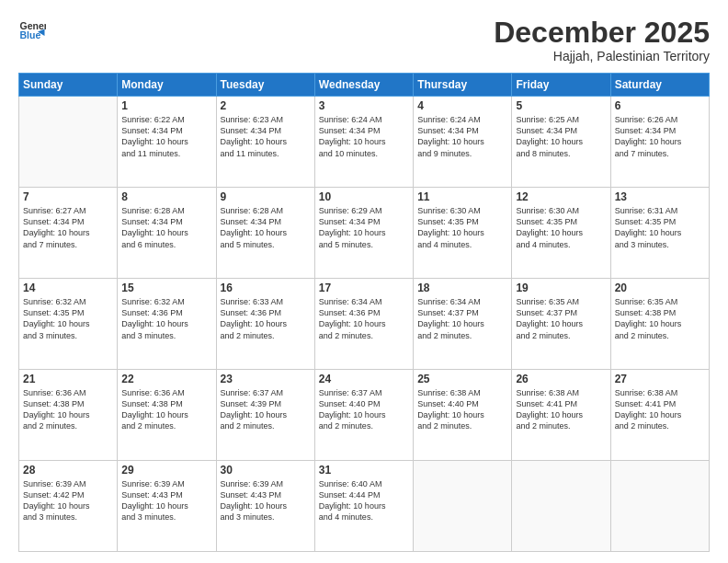 This screenshot has width=728, height=563. Describe the element at coordinates (561, 379) in the screenshot. I see `day-number: 26` at that location.